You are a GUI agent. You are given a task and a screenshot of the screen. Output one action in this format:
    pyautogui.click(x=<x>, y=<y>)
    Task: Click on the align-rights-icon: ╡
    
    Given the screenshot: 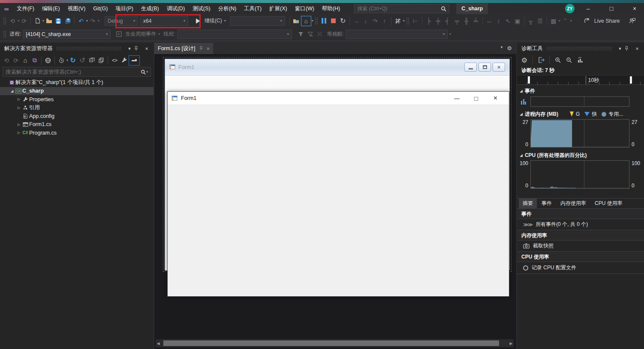 What is the action you would take?
    pyautogui.click(x=448, y=21)
    